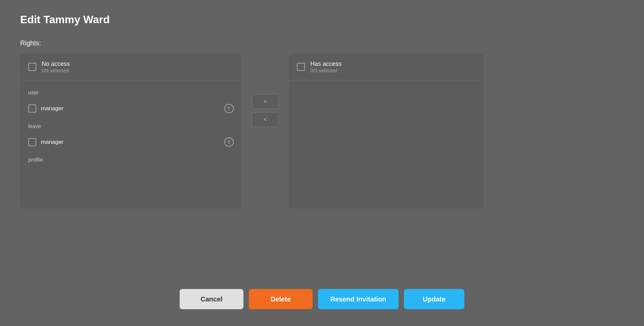 The height and width of the screenshot is (326, 644). I want to click on no-access-panel-header: No access 0/9 selected, so click(131, 67).